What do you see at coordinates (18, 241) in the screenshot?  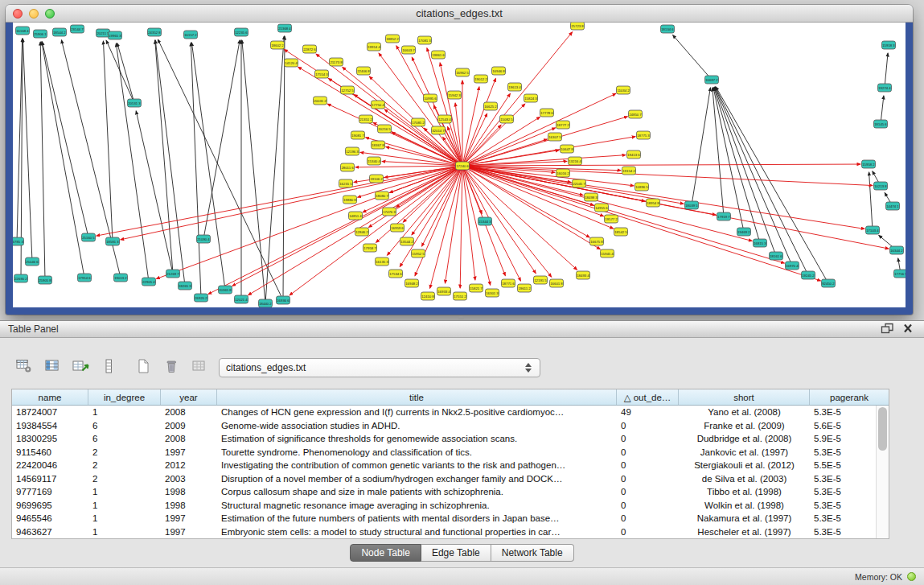 I see `network-node: 24785 3` at bounding box center [18, 241].